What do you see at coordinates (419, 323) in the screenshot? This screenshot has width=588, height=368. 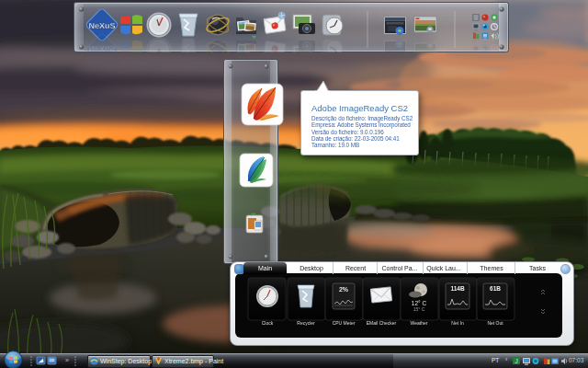 I see `svg-text: Weather` at bounding box center [419, 323].